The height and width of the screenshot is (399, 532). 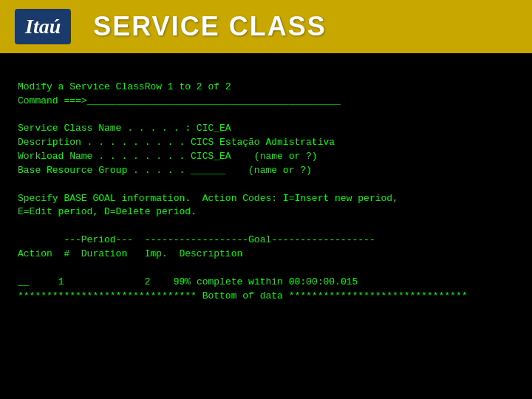 I want to click on base-resource-value: ______, so click(x=208, y=170).